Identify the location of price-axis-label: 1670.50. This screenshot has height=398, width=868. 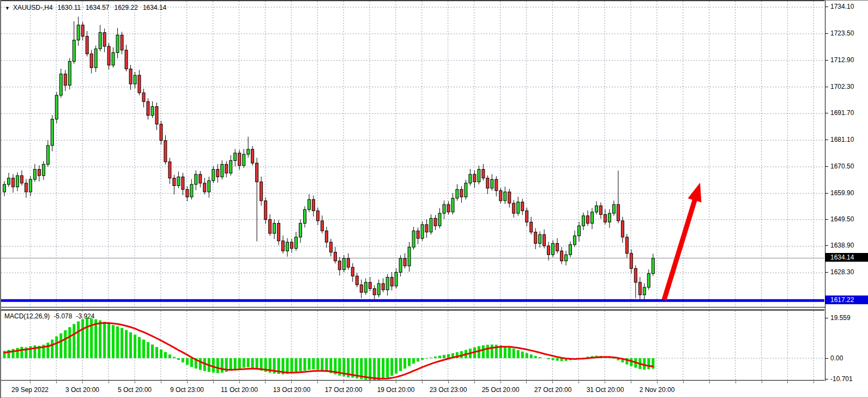
(842, 166).